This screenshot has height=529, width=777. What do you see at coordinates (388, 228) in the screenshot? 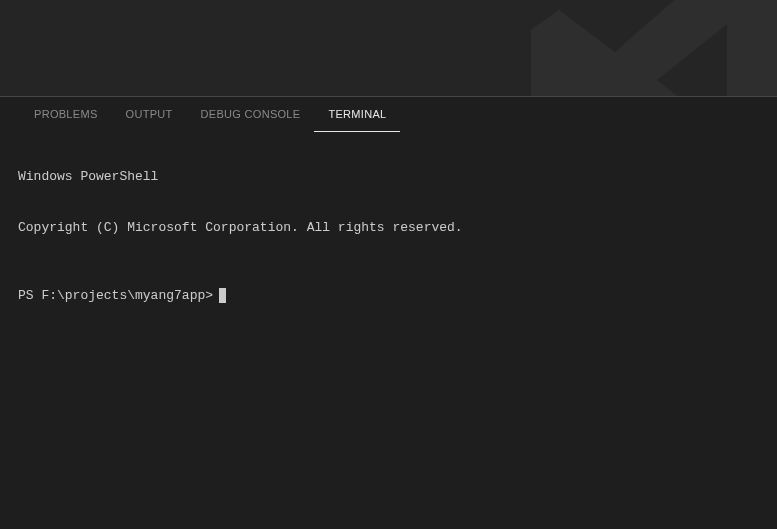
I see `terminal-line: Copyright (C) Microsoft Corporation. All…` at bounding box center [388, 228].